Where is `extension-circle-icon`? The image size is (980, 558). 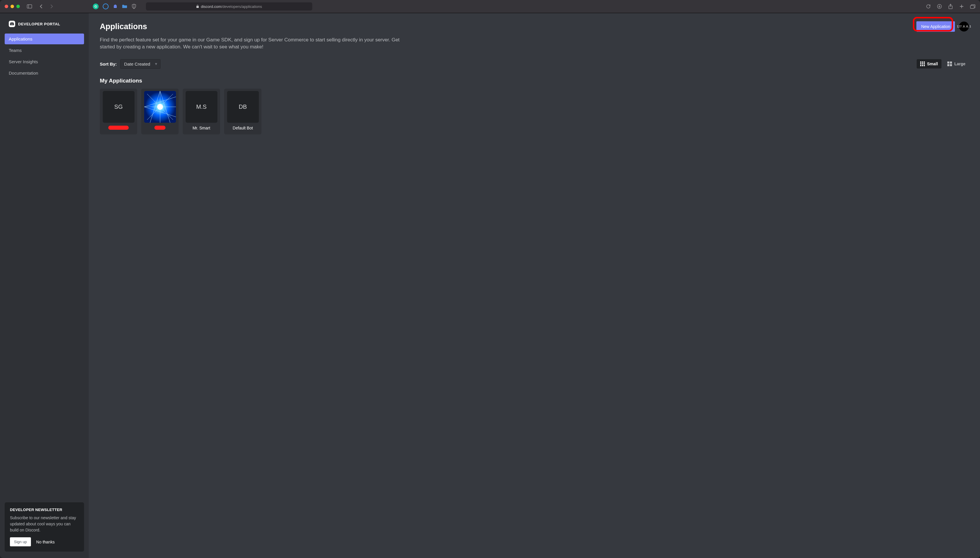 extension-circle-icon is located at coordinates (106, 6).